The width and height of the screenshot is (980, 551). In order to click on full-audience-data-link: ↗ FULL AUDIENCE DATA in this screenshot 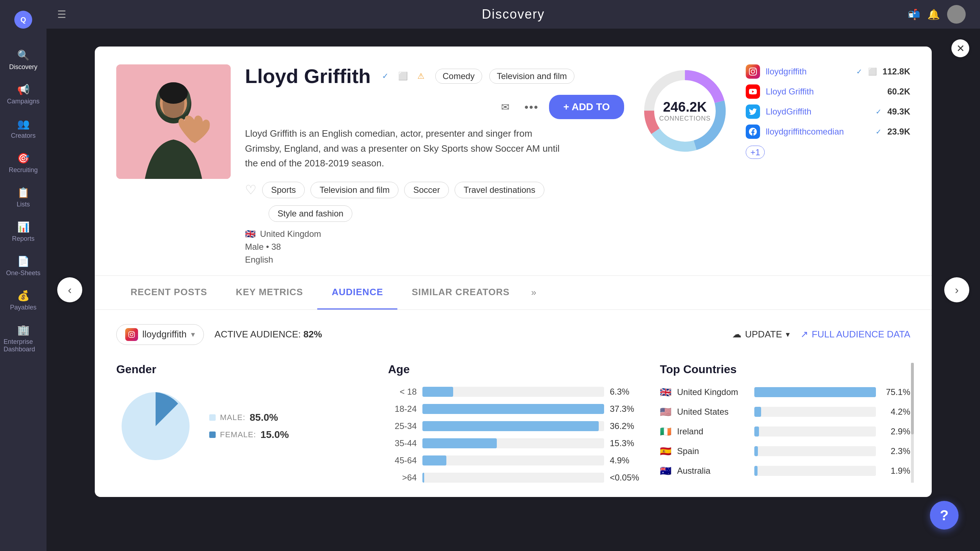, I will do `click(855, 334)`.